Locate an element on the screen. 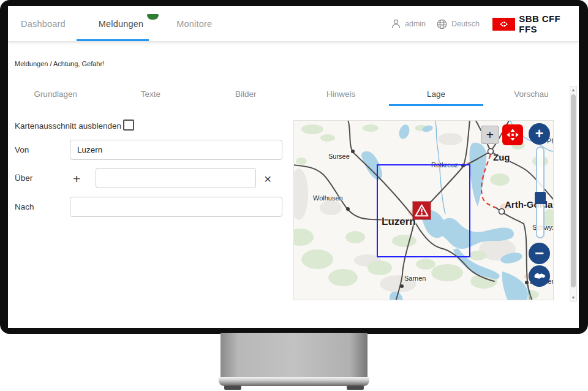 The width and height of the screenshot is (588, 391). tab-bar: GrundlagenTexteBilderHinweisLageVorschau is located at coordinates (293, 94).